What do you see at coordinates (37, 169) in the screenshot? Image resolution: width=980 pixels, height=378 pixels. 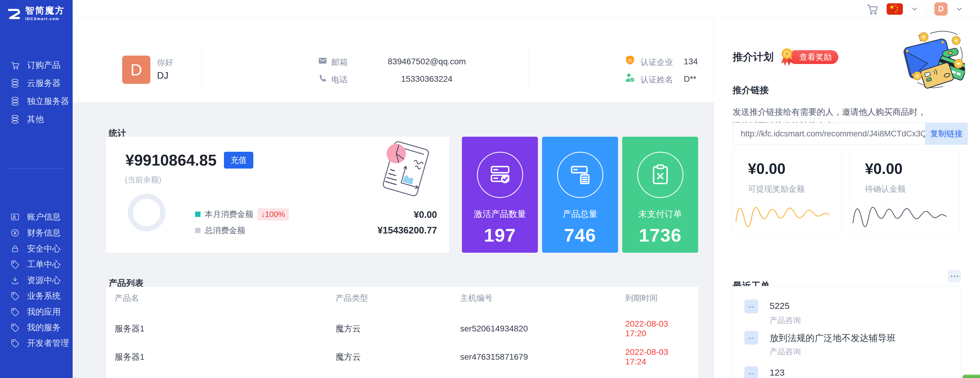 I see `sidebar-divider` at bounding box center [37, 169].